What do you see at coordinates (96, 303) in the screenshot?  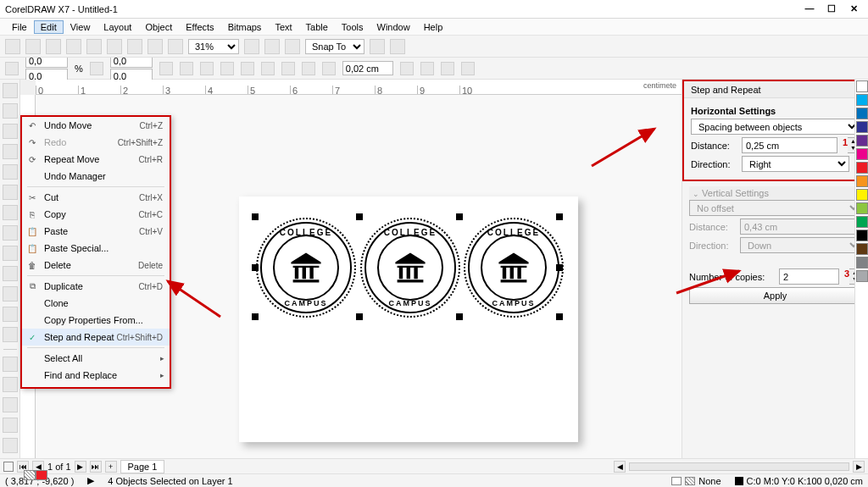 I see `menu-clone: Clone` at bounding box center [96, 303].